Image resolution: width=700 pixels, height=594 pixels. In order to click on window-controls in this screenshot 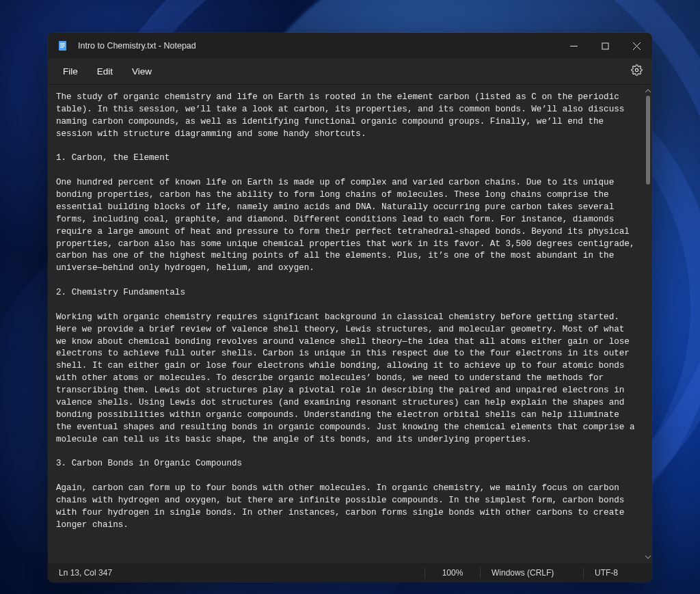, I will do `click(605, 46)`.